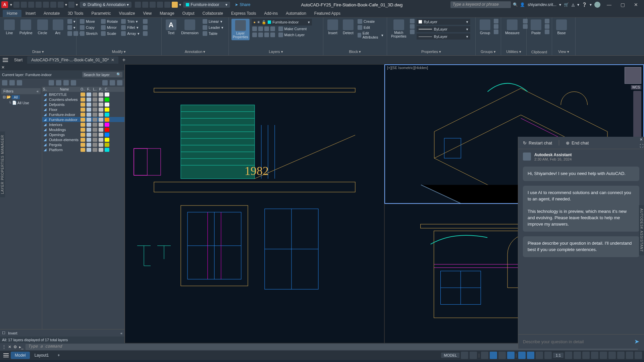 The image size is (644, 362). I want to click on app-logo: A, so click(5, 5).